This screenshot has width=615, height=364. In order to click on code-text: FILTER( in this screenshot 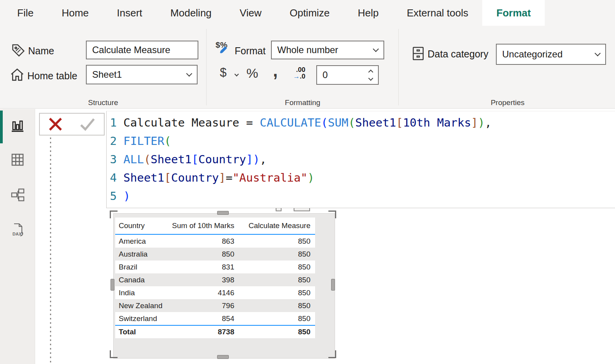, I will do `click(147, 141)`.